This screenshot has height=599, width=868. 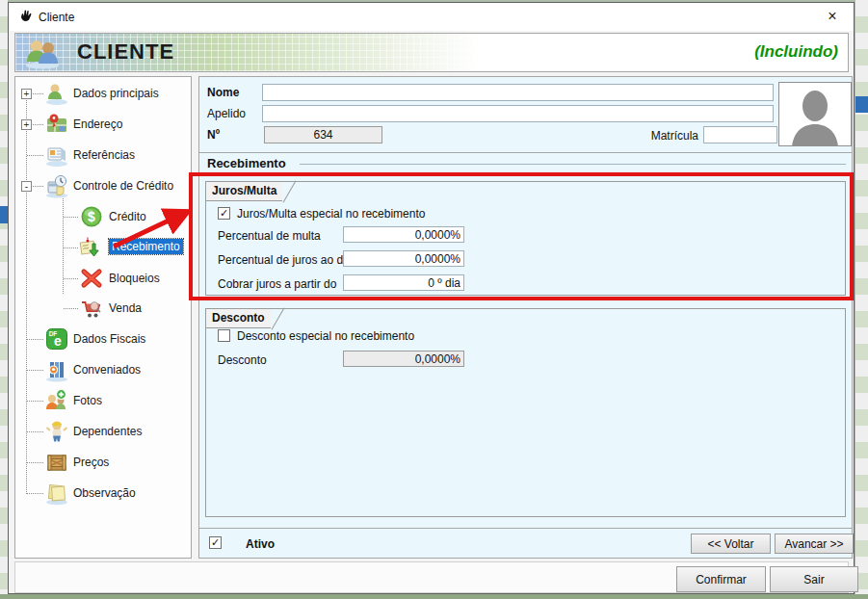 I want to click on section-title: Recebimento, so click(x=247, y=164).